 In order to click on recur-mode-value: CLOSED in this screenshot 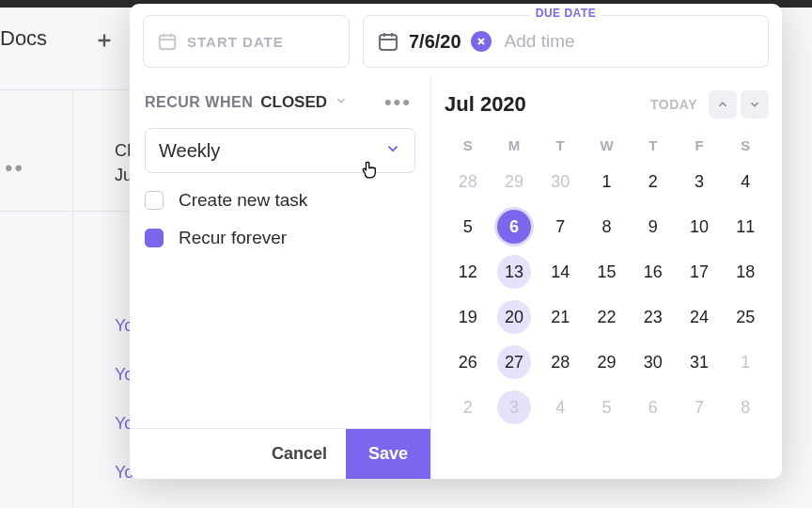, I will do `click(293, 103)`.